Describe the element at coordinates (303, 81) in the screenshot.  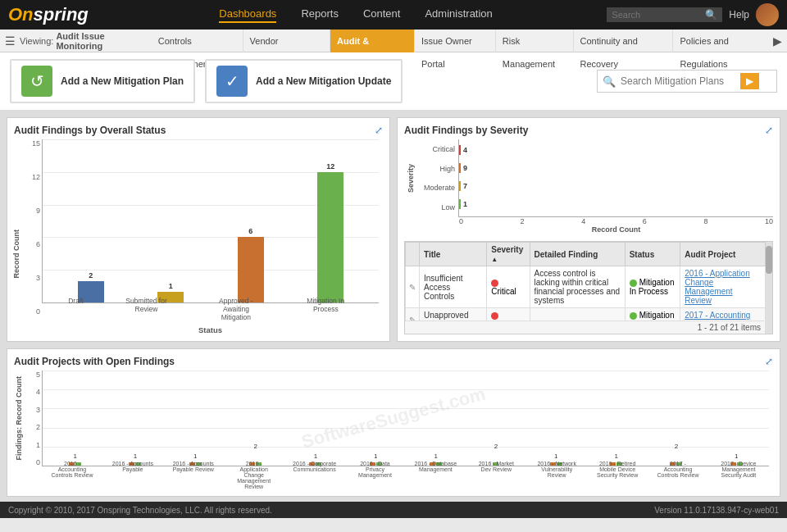
I see `add-mitigation-update-button: ✓ Add a New Mitigation Update` at that location.